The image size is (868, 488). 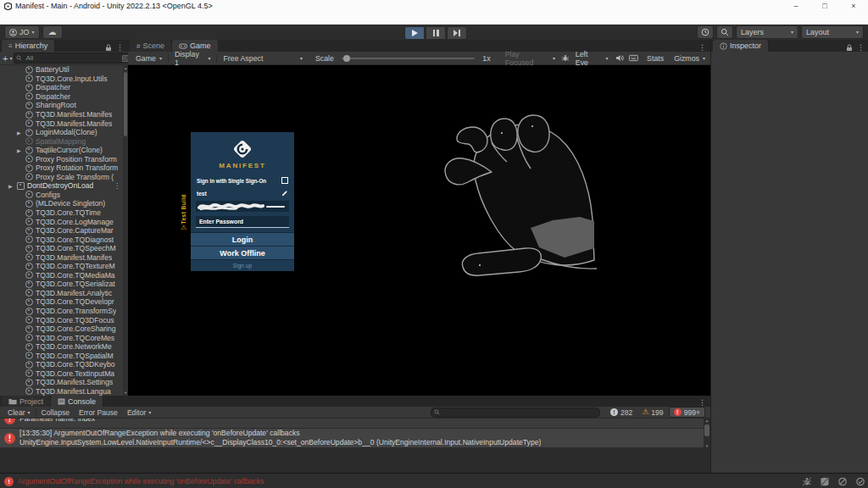 I want to click on sso-checkbox, so click(x=285, y=180).